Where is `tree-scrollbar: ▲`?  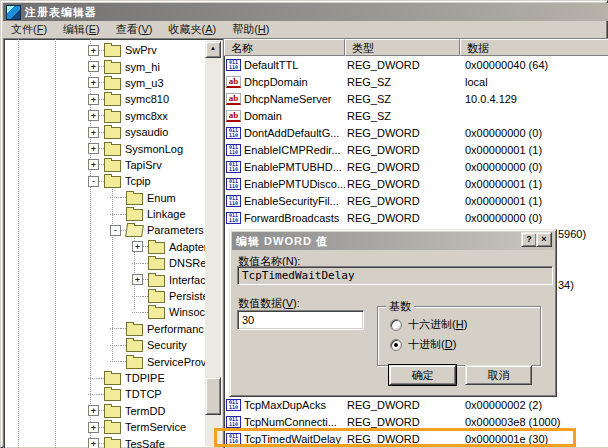
tree-scrollbar: ▲ is located at coordinates (213, 244).